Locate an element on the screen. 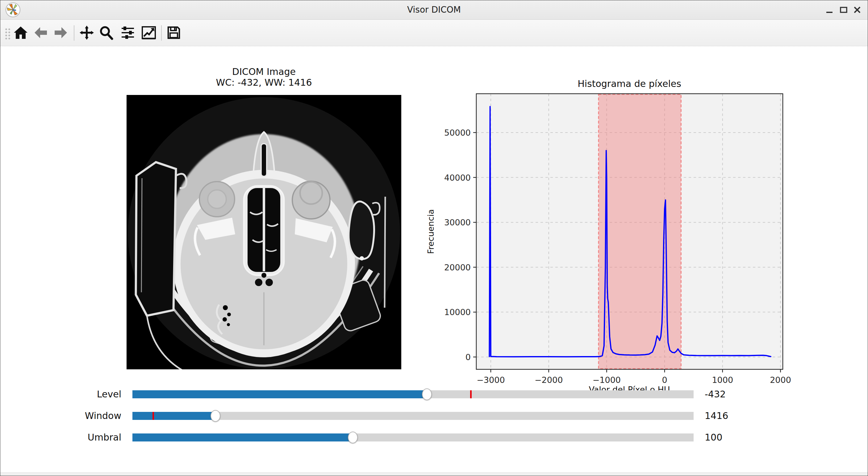 This screenshot has height=476, width=868. home-button is located at coordinates (21, 33).